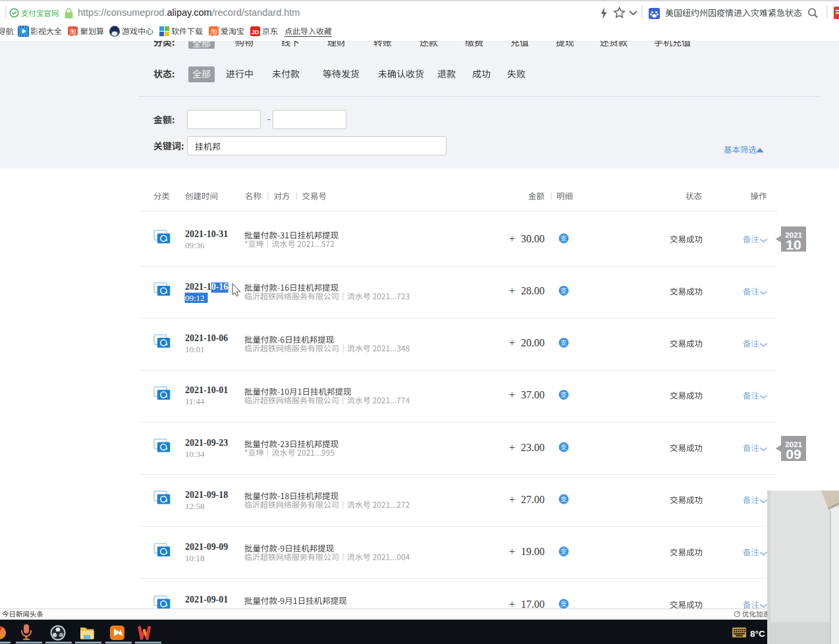 The width and height of the screenshot is (839, 644). What do you see at coordinates (533, 448) in the screenshot?
I see `svg-text: 23.00` at bounding box center [533, 448].